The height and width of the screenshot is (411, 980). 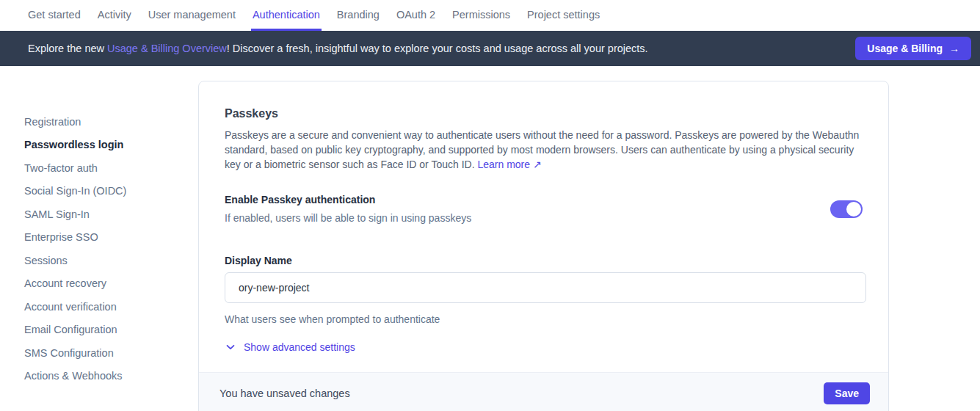 I want to click on tab-get-started: Get started, so click(x=54, y=15).